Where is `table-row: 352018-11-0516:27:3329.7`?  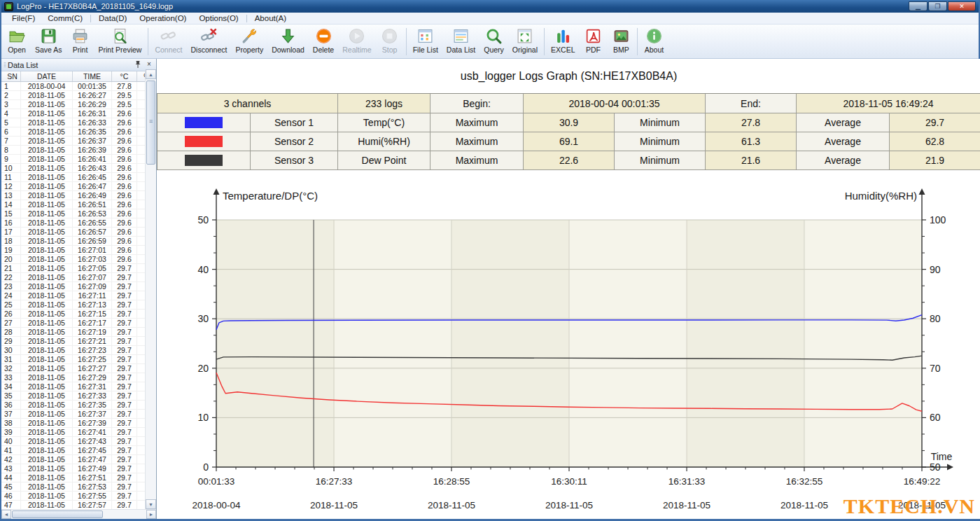 table-row: 352018-11-0516:27:3329.7 is located at coordinates (73, 396).